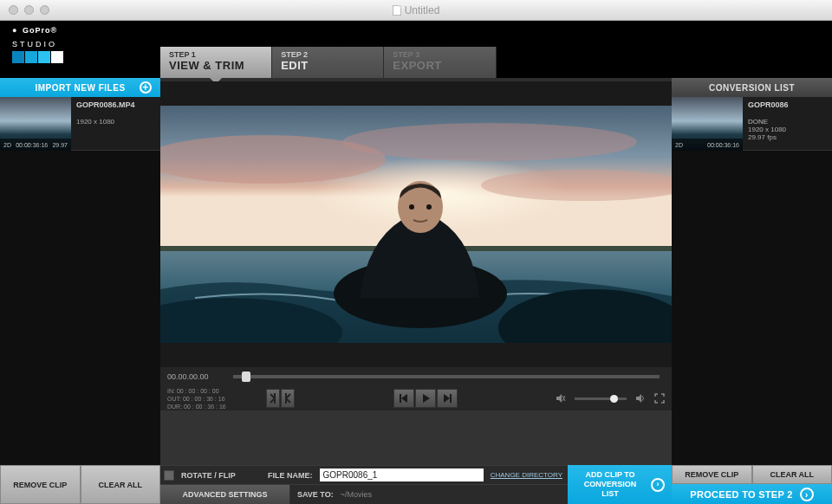  Describe the element at coordinates (121, 485) in the screenshot. I see `clear-source-button: CLEAR ALL` at that location.